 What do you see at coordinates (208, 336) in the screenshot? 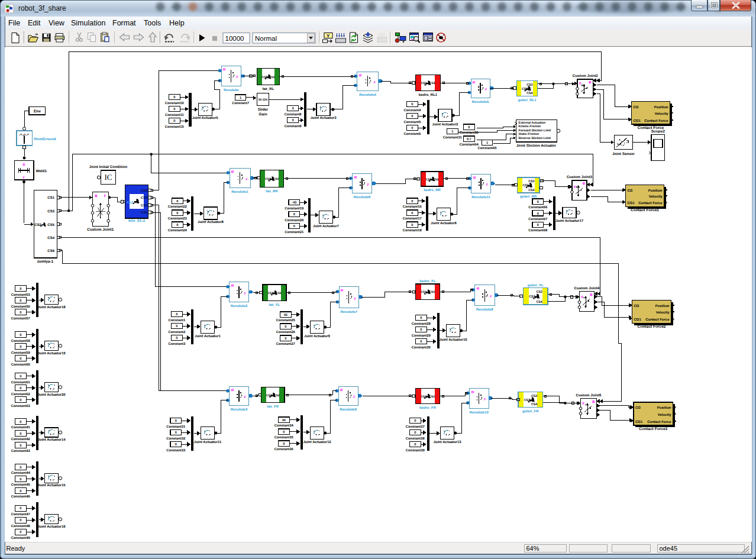
I see `svg-text: Joint Actuator1` at bounding box center [208, 336].